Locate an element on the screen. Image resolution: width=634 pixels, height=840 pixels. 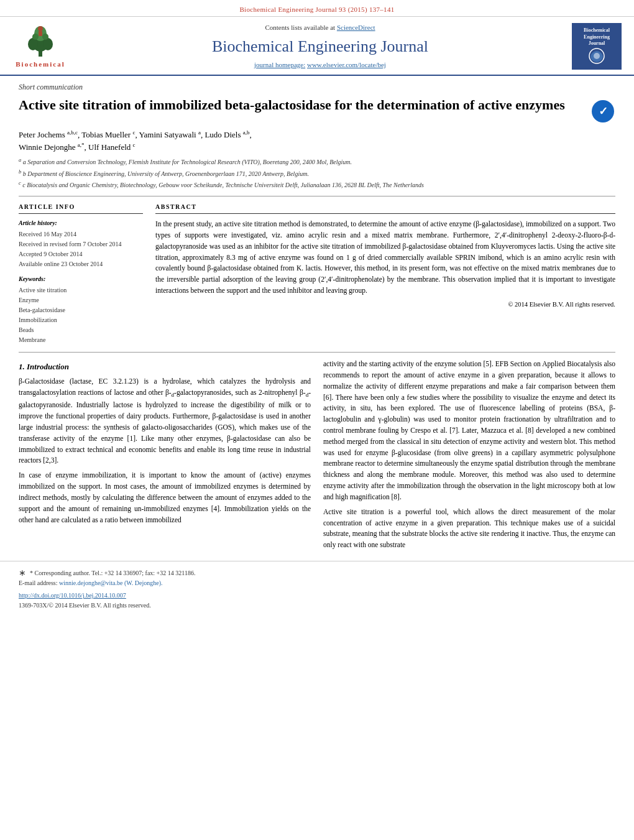
elsevier-logo: Biochemical is located at coordinates (40, 47).